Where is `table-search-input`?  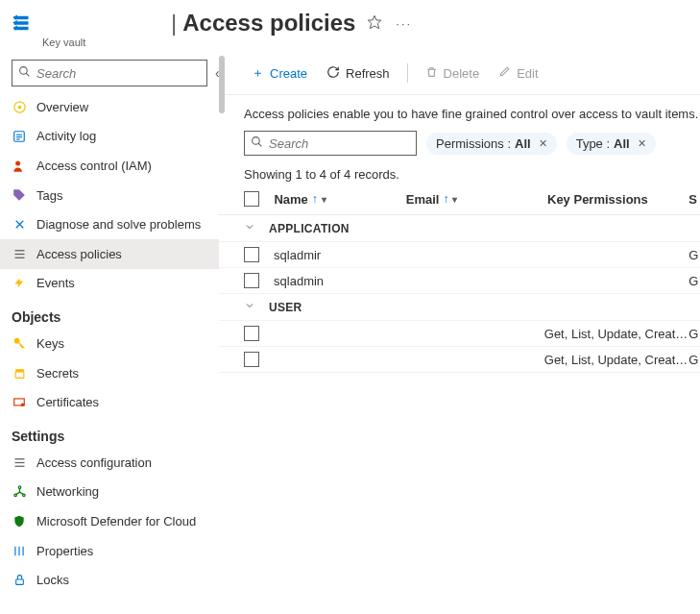 table-search-input is located at coordinates (350, 144).